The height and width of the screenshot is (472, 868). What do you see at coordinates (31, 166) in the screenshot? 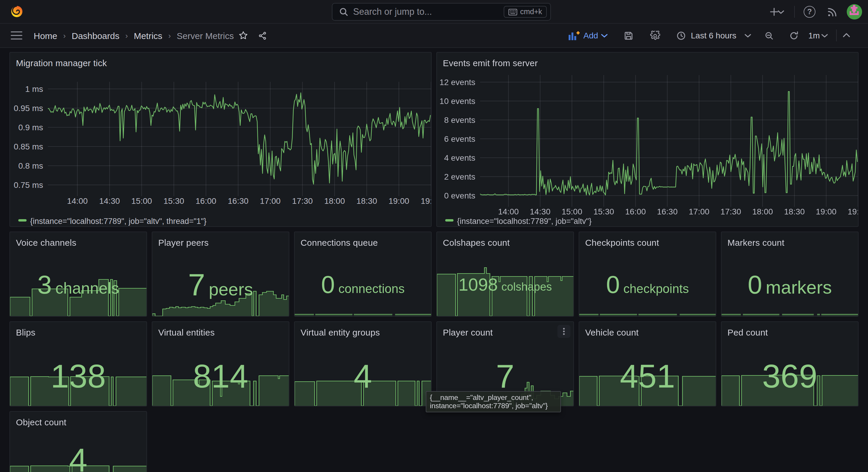
I see `svg-text: 0.8 ms` at bounding box center [31, 166].